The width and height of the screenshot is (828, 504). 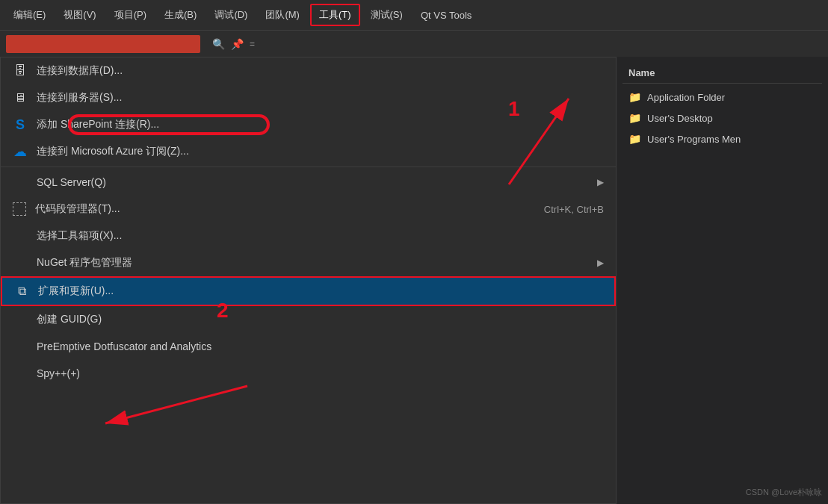 I want to click on folder-icon-3: 📁, so click(x=635, y=139).